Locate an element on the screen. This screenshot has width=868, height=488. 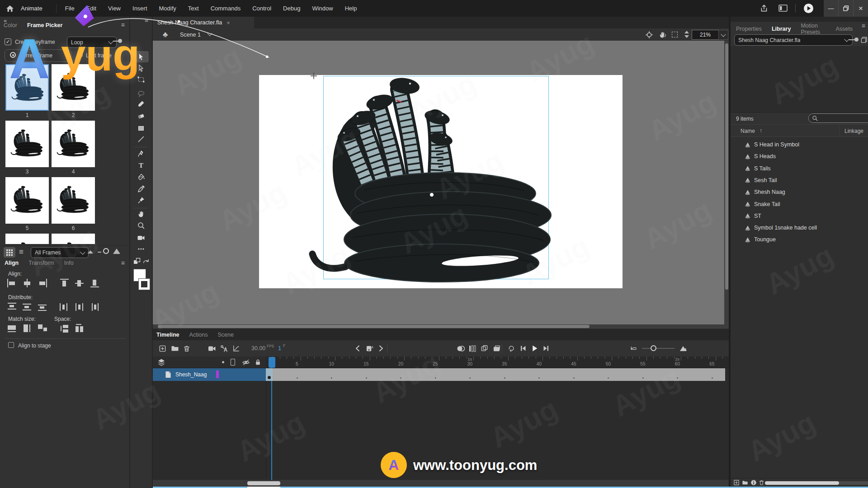
test-movie-play-button is located at coordinates (808, 8).